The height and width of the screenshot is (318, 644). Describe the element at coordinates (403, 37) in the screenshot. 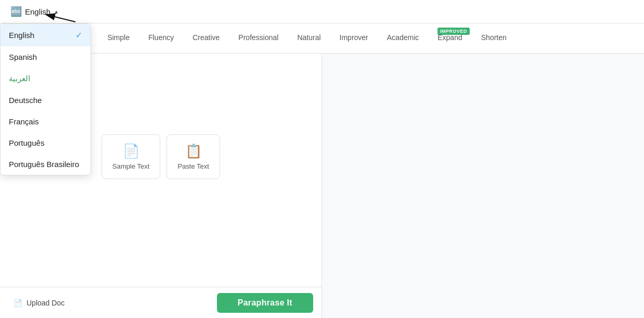

I see `tab-label-academic: Academic` at that location.